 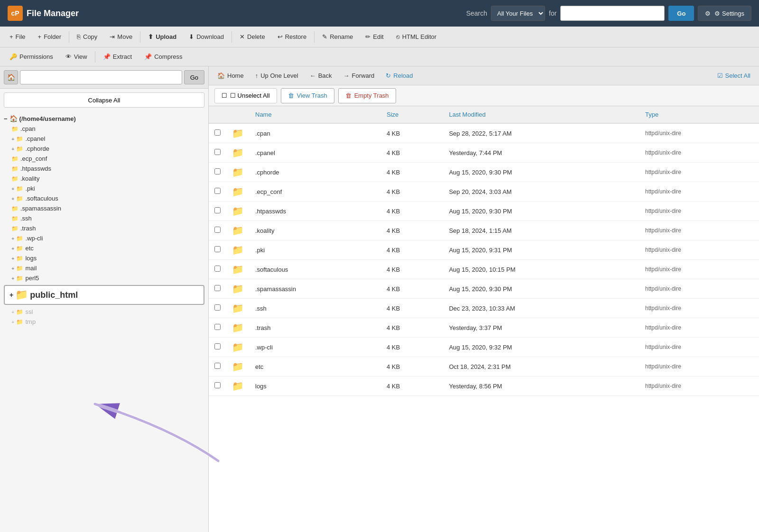 I want to click on compress-button: 📌 Compress, so click(x=163, y=57).